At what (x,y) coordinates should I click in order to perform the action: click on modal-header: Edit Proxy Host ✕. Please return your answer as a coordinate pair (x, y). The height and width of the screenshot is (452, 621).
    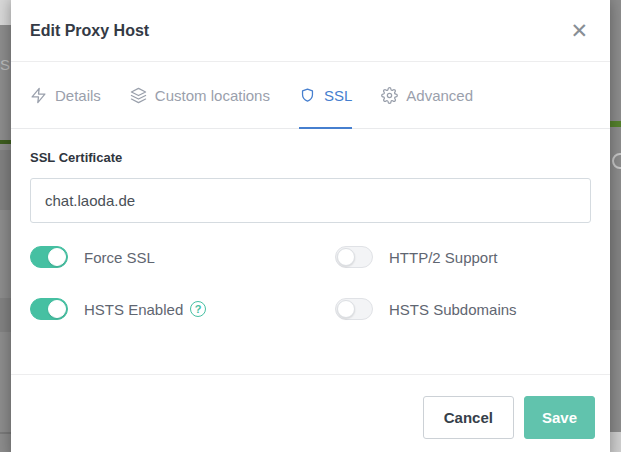
    Looking at the image, I should click on (310, 31).